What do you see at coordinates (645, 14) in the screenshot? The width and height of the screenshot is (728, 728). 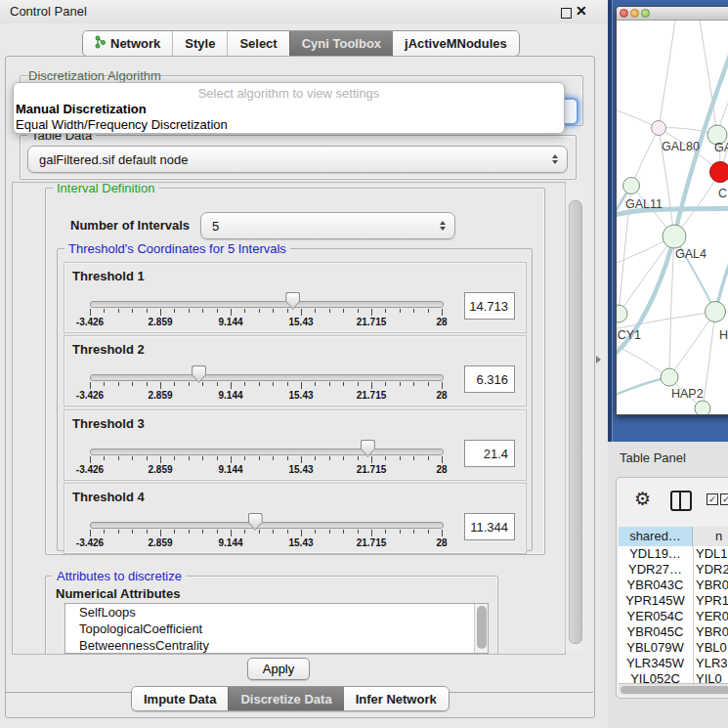 I see `zoom-traffic-light` at bounding box center [645, 14].